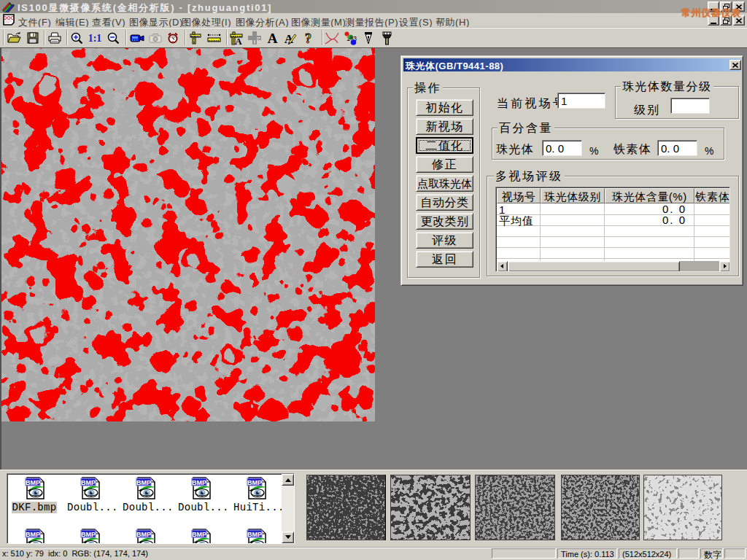 The width and height of the screenshot is (747, 560). What do you see at coordinates (95, 38) in the screenshot?
I see `svg-text: 1:1` at bounding box center [95, 38].